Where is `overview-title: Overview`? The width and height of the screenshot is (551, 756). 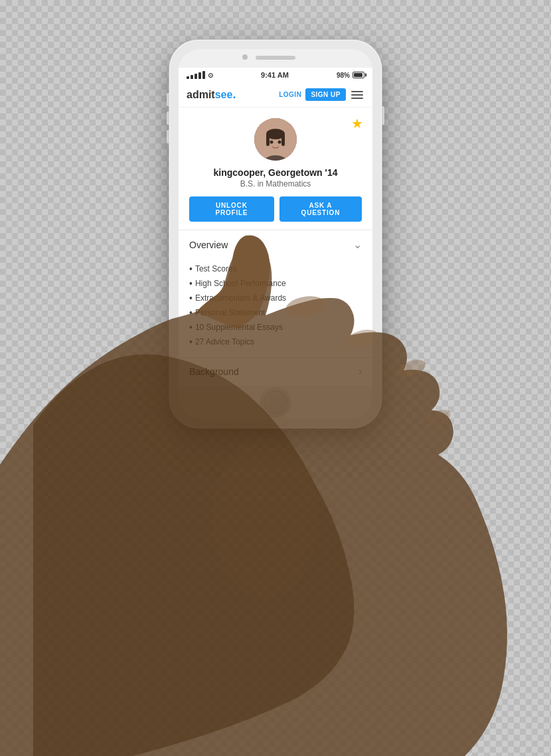 overview-title: Overview is located at coordinates (208, 245).